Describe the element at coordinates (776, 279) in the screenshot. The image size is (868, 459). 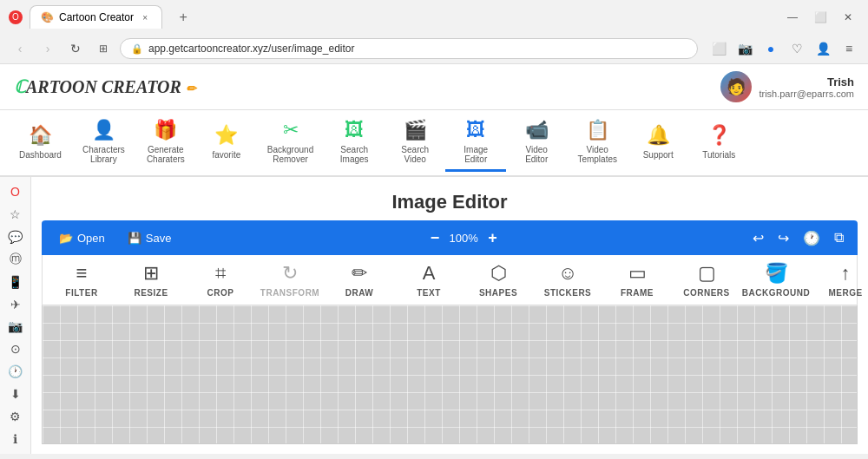
I see `tool-background: 🪣 BACKGROUND` at that location.